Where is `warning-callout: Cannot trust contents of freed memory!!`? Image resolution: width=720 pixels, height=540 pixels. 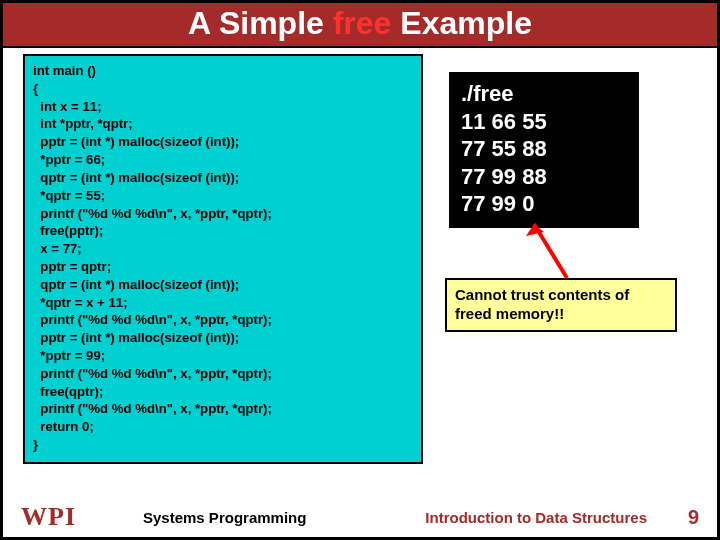 warning-callout: Cannot trust contents of freed memory!! is located at coordinates (561, 305).